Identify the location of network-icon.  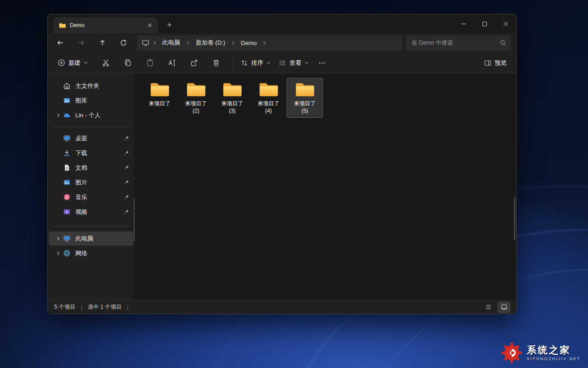
(67, 253).